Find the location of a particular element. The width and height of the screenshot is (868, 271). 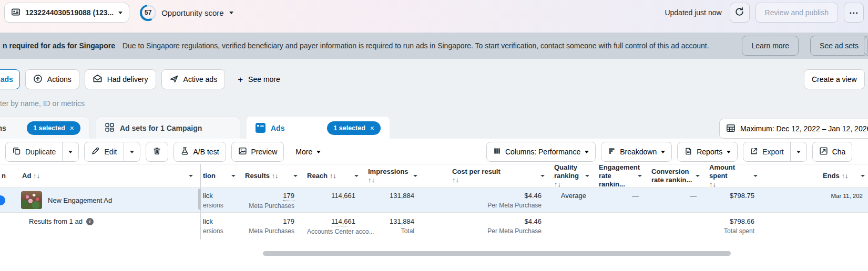

conversion-header-label: Conversion is located at coordinates (673, 172).